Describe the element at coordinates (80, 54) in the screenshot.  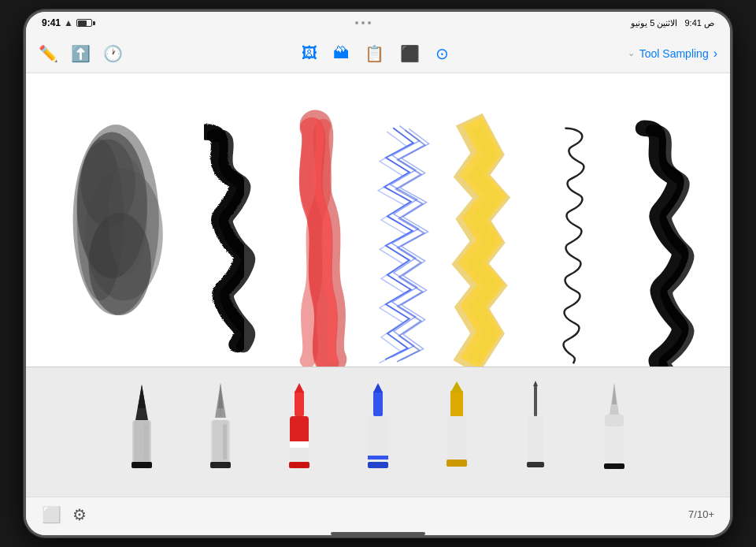
I see `toolbar-left: ✏️ ⬆️ 🕐` at that location.